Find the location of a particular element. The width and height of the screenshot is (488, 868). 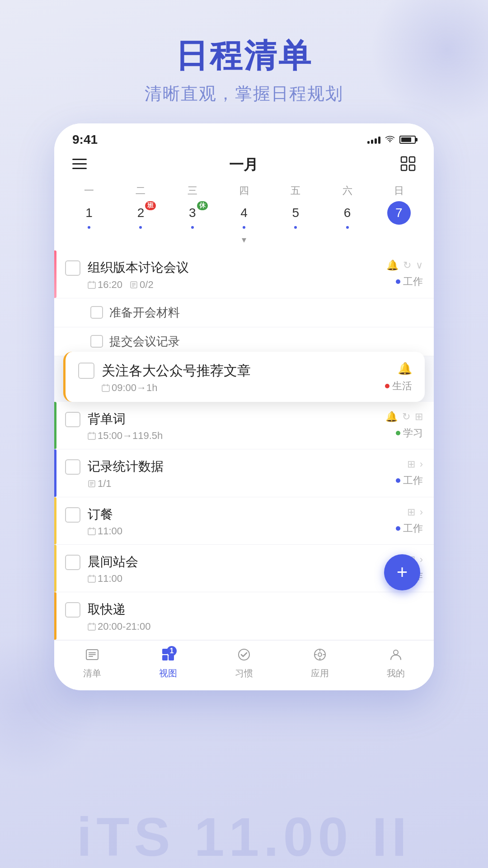

task-time-7: 20:00-21:00 is located at coordinates (119, 627).